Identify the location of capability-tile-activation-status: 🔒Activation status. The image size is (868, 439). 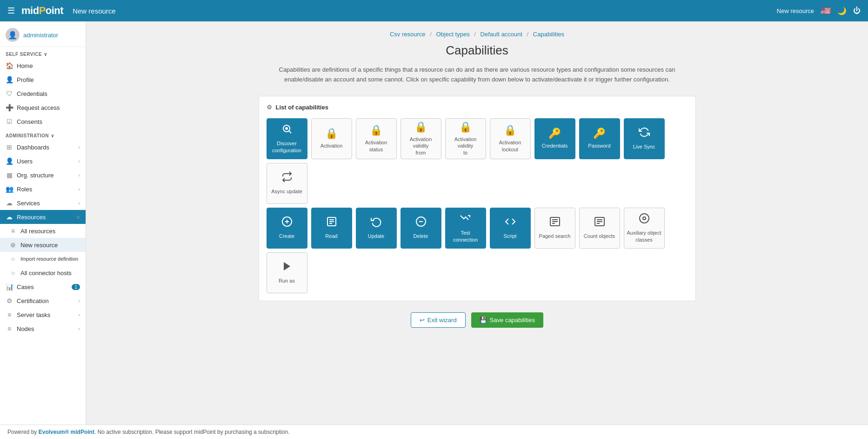
(376, 139).